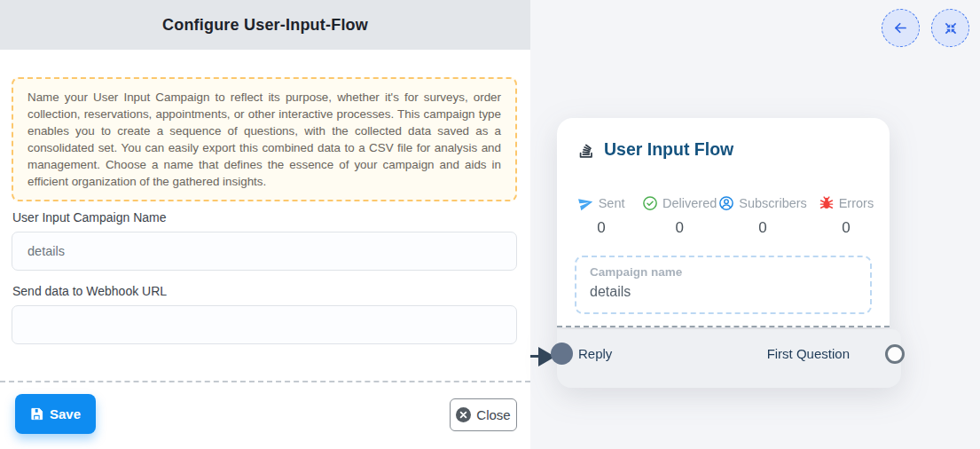 The height and width of the screenshot is (449, 980). I want to click on campaign-name-box: Campaign name details, so click(724, 285).